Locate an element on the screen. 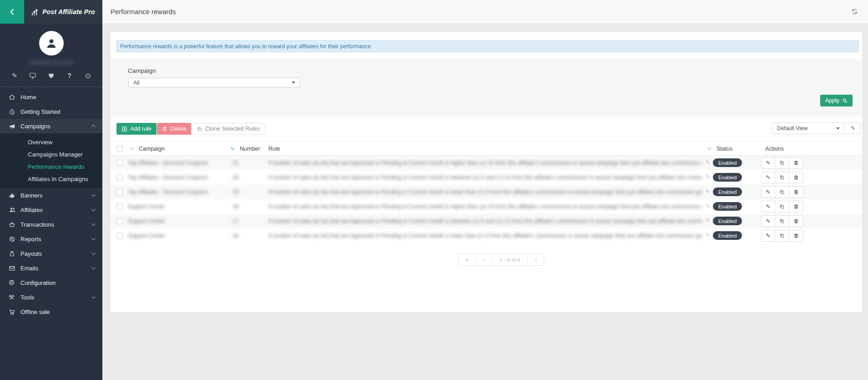 The width and height of the screenshot is (868, 380). info-banner-text: Performance rewards is a powerful featur… is located at coordinates (246, 46).